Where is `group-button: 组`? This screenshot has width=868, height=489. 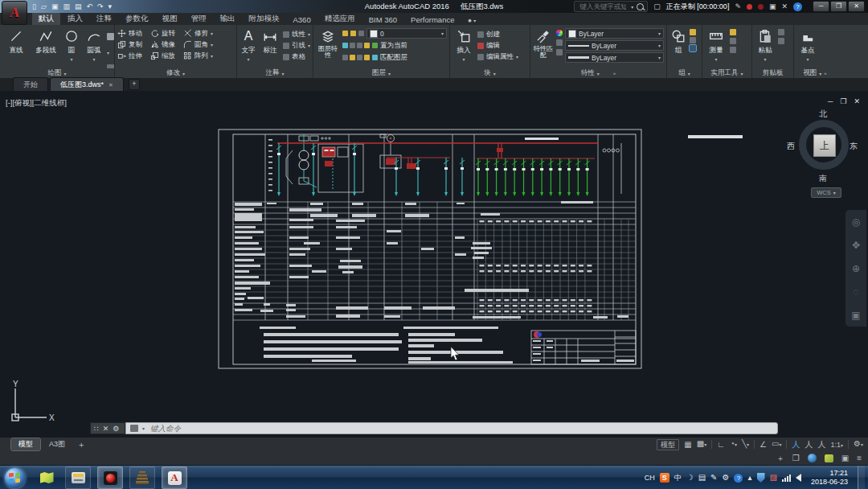
group-button: 组 is located at coordinates (678, 42).